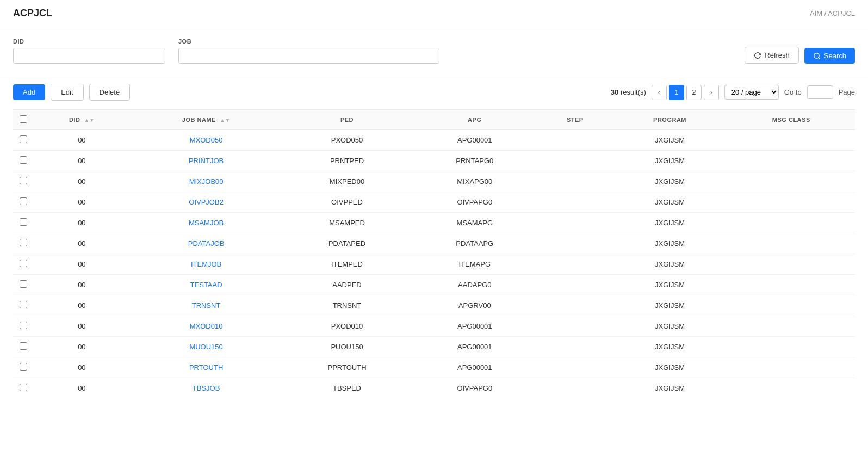  What do you see at coordinates (82, 120) in the screenshot?
I see `col-did: DID ▲▼` at bounding box center [82, 120].